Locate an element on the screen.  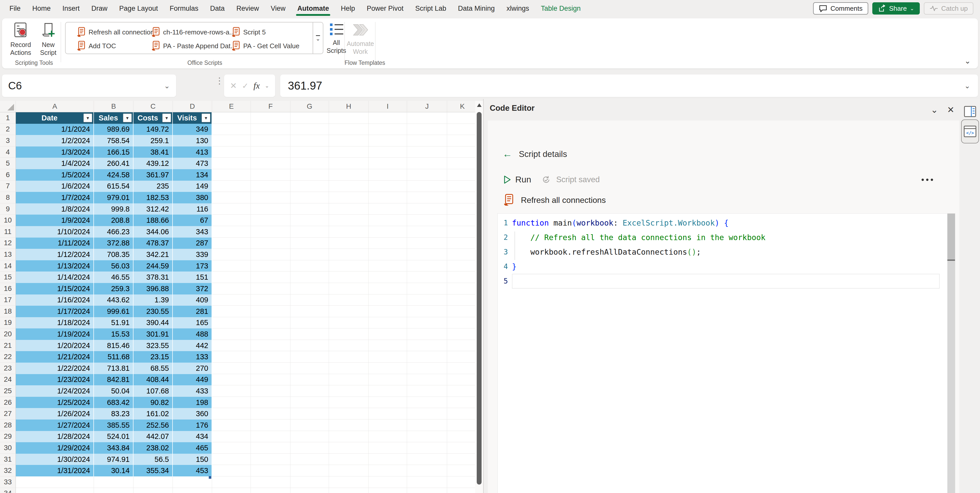
table-cell: 758.54 is located at coordinates (114, 141).